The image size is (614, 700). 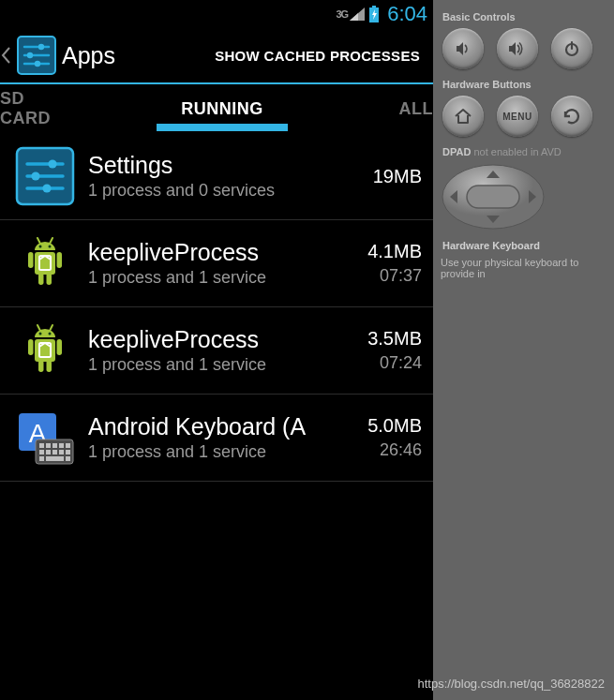 I want to click on app-size: 4.1MB, so click(x=385, y=251).